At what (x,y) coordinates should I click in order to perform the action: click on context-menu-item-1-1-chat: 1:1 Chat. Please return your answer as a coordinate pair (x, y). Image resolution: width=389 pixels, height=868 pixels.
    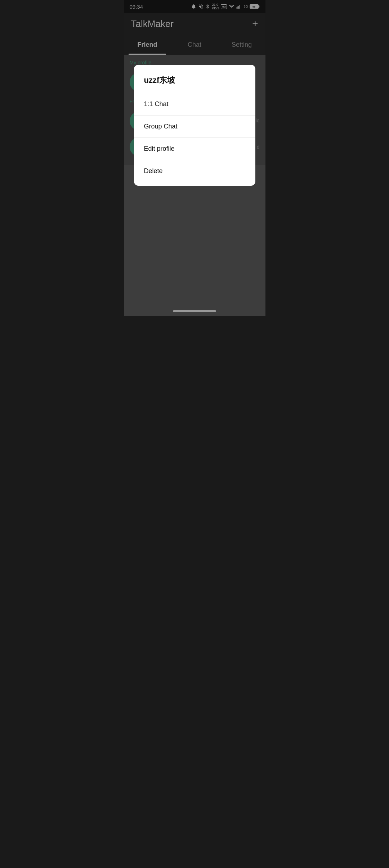
    Looking at the image, I should click on (194, 104).